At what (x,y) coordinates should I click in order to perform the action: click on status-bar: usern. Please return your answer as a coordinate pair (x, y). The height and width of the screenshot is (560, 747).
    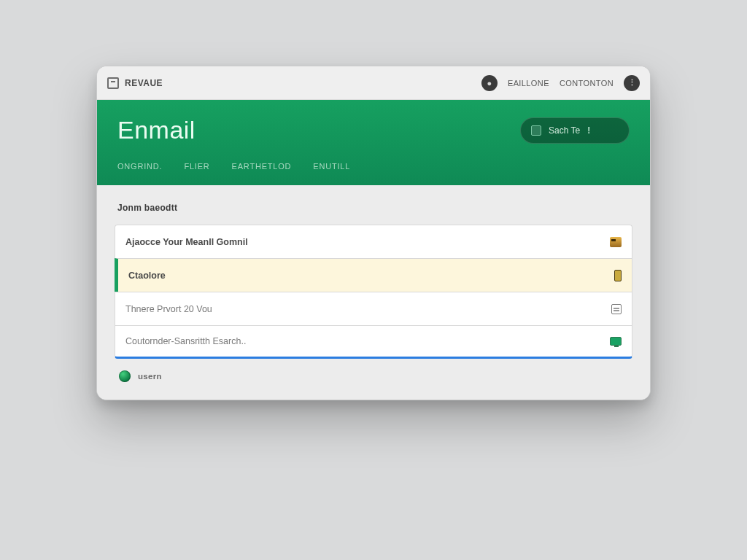
    Looking at the image, I should click on (374, 376).